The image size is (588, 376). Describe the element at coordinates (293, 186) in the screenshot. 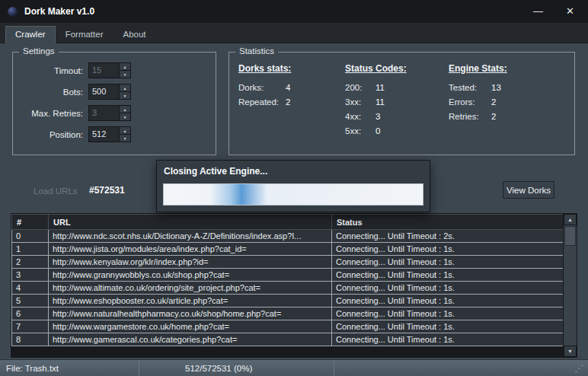

I see `closing-engine-dialog: Closing Active Engine...` at that location.